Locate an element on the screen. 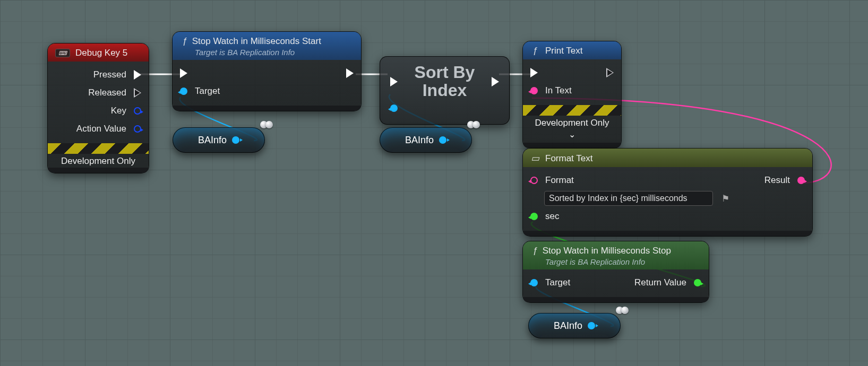 Image resolution: width=868 pixels, height=366 pixels. node-header: ƒ Stop Watch in Milliseconds Start Targe… is located at coordinates (267, 46).